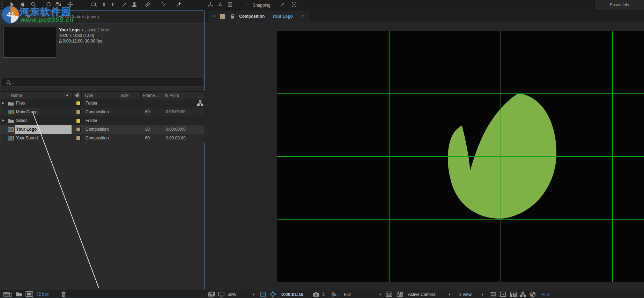 This screenshot has width=644, height=298. What do you see at coordinates (263, 294) in the screenshot?
I see `grid-and-guides-button` at bounding box center [263, 294].